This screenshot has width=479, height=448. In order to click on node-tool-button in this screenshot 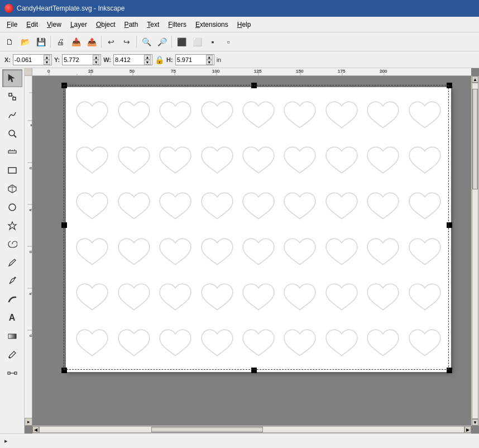, I will do `click(12, 97)`.